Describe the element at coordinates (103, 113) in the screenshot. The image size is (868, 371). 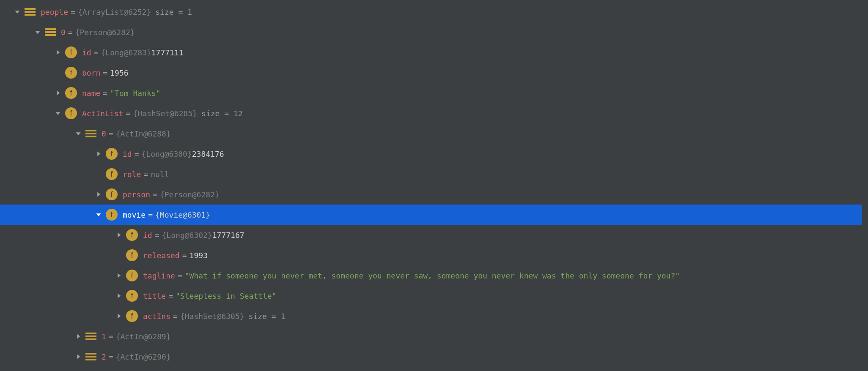
I see `variable-name: ActInList` at that location.